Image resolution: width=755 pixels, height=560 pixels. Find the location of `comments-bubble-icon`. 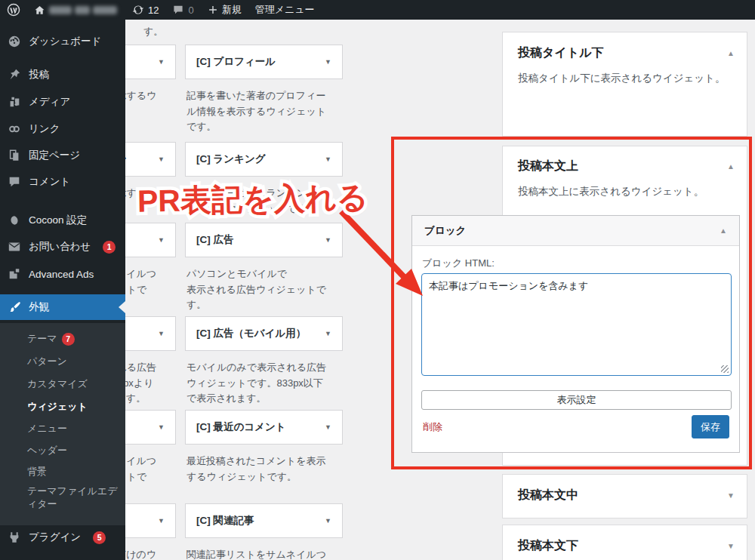

comments-bubble-icon is located at coordinates (178, 10).